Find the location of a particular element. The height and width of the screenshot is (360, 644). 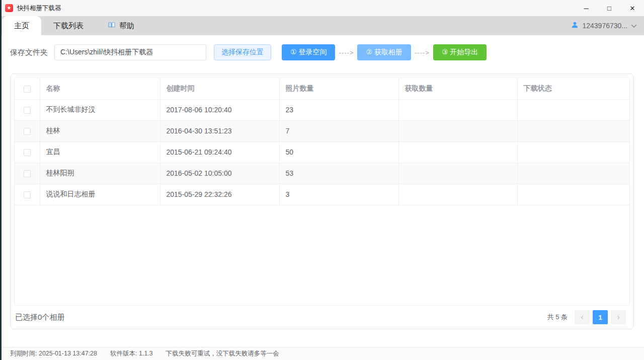

cell-photos: 3 is located at coordinates (339, 194).